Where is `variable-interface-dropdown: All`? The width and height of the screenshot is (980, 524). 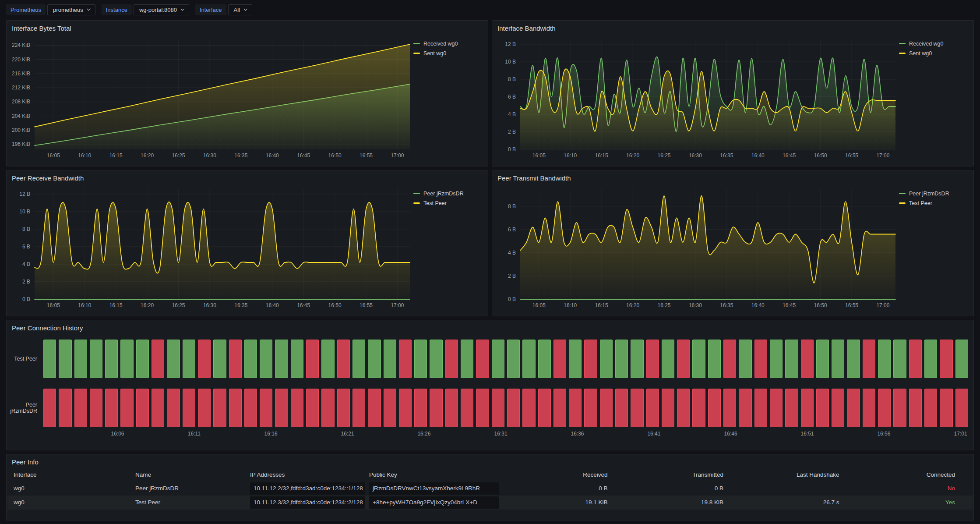
variable-interface-dropdown: All is located at coordinates (240, 10).